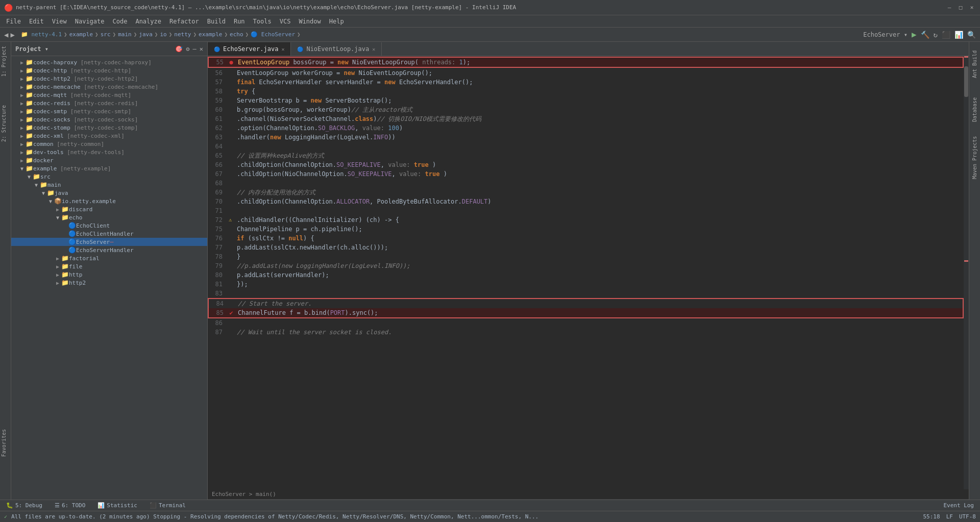 Image resolution: width=980 pixels, height=522 pixels. Describe the element at coordinates (109, 234) in the screenshot. I see `tree-item-echoclienthandler: ▶🔵 EchoClientHandler` at that location.